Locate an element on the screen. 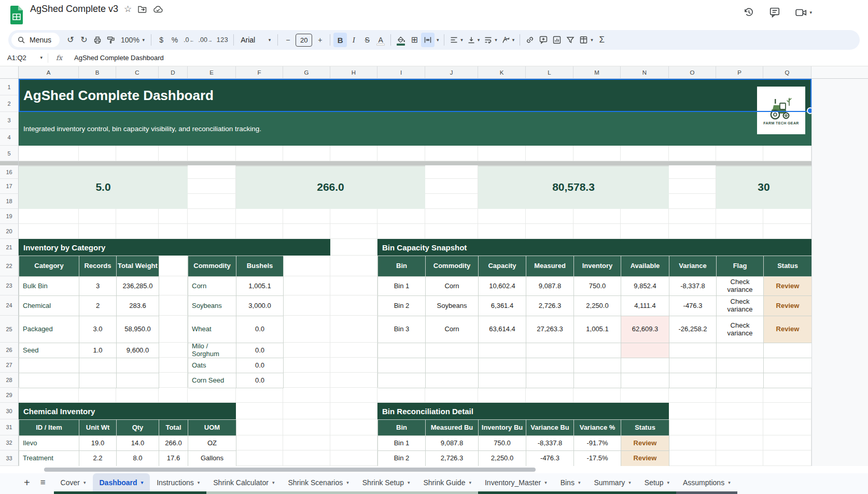 This screenshot has width=868, height=494. cell: 1,005.1 is located at coordinates (597, 330).